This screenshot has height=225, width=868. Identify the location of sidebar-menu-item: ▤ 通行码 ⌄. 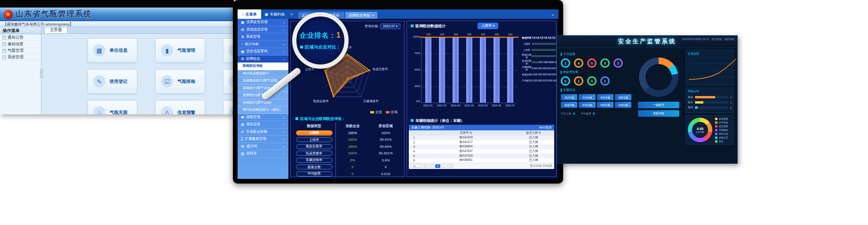
(263, 147).